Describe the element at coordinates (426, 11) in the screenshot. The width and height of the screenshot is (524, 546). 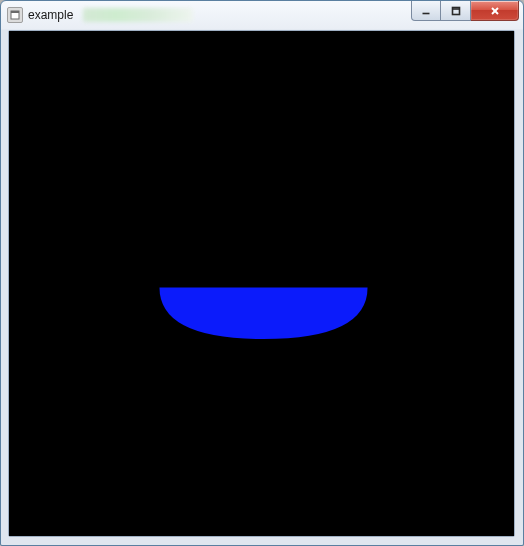
I see `minimize-button` at that location.